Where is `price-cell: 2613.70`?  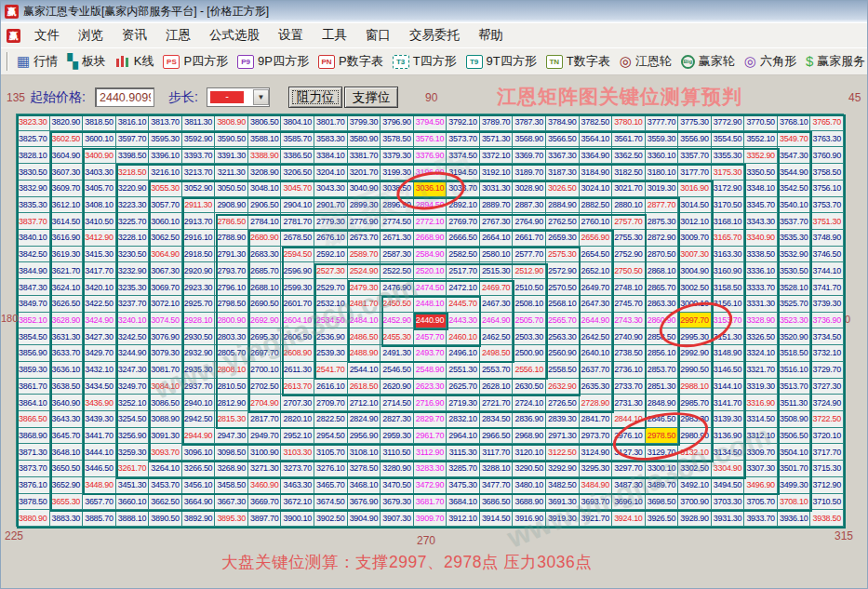
price-cell: 2613.70 is located at coordinates (298, 387).